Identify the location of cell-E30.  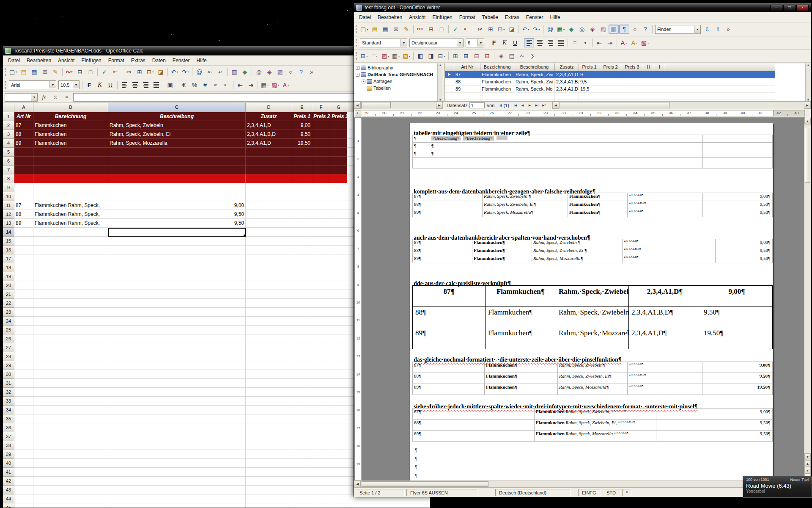
(302, 374).